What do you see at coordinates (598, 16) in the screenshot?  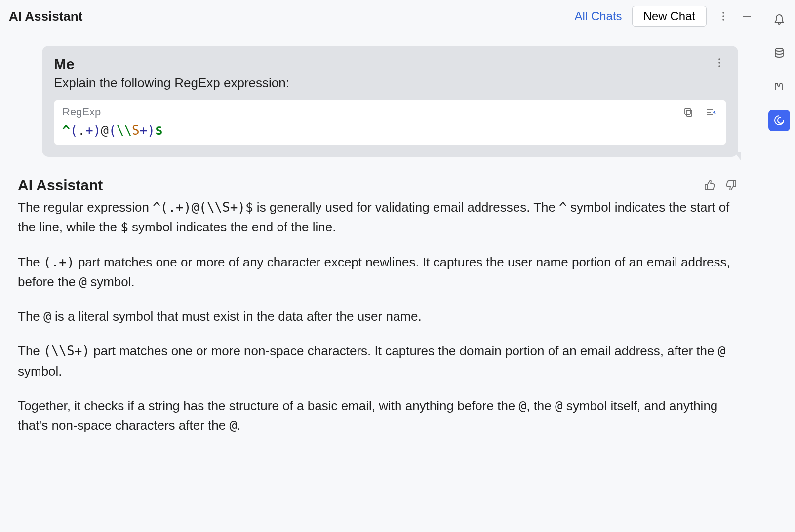 I see `all-chats-link: All Chats` at bounding box center [598, 16].